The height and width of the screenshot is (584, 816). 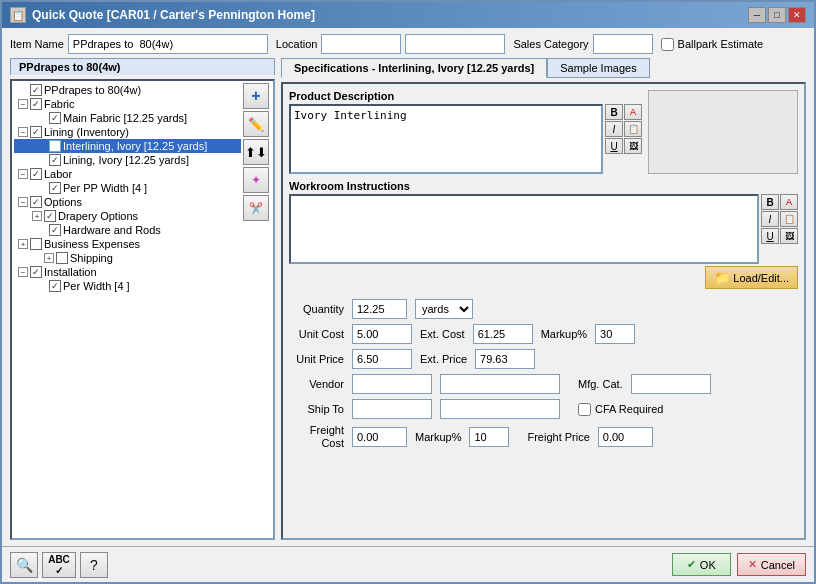 What do you see at coordinates (94, 565) in the screenshot?
I see `help-button: ?` at bounding box center [94, 565].